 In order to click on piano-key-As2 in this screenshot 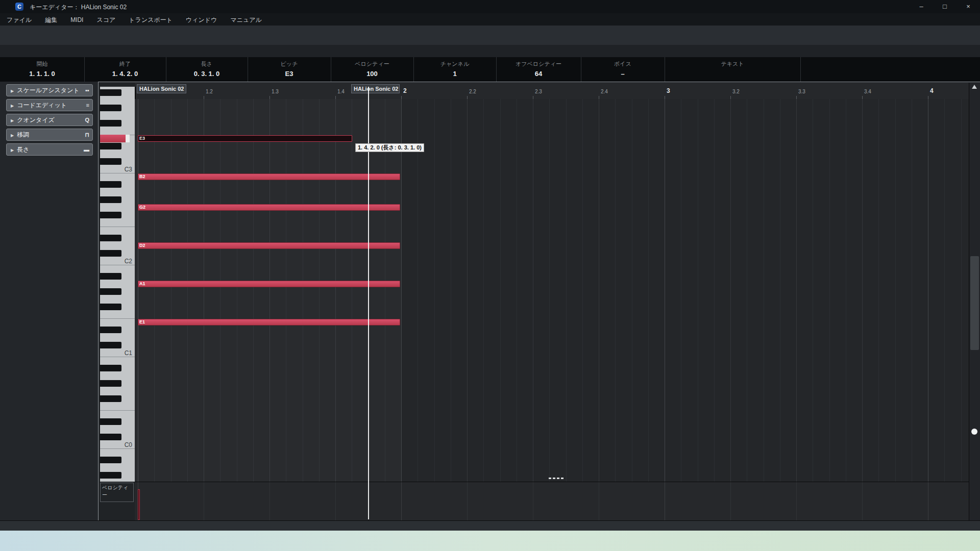, I will do `click(117, 185)`.